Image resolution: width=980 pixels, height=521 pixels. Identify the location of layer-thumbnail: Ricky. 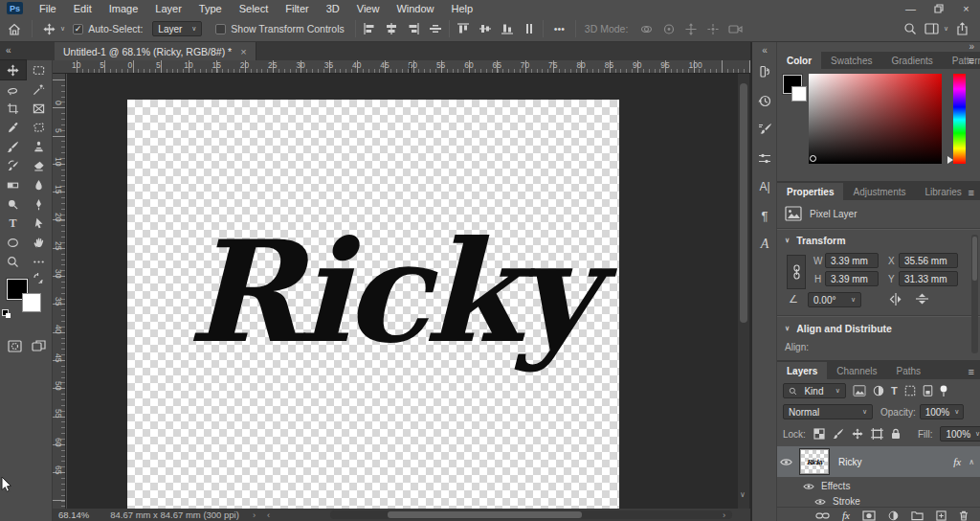
(814, 462).